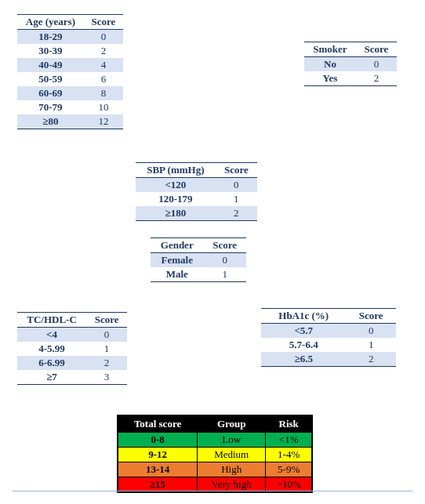 This screenshot has height=504, width=425. What do you see at coordinates (71, 51) in the screenshot?
I see `table-row: 30-392` at bounding box center [71, 51].